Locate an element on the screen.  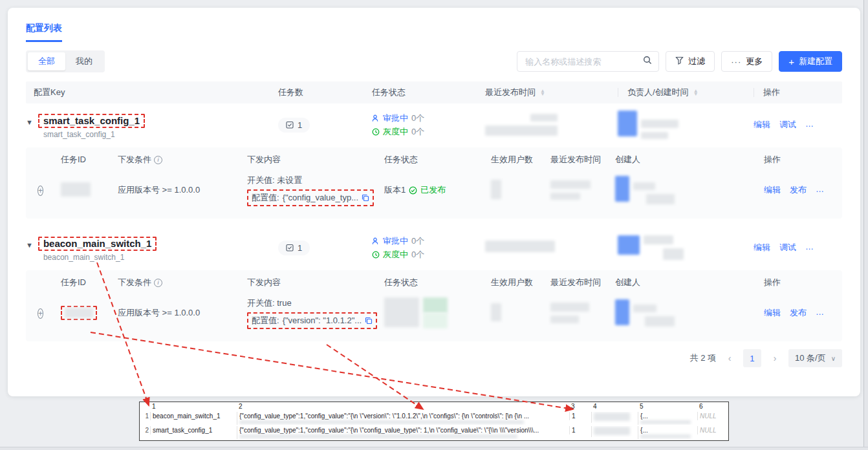
switch-label: 开关值: is located at coordinates (261, 180).